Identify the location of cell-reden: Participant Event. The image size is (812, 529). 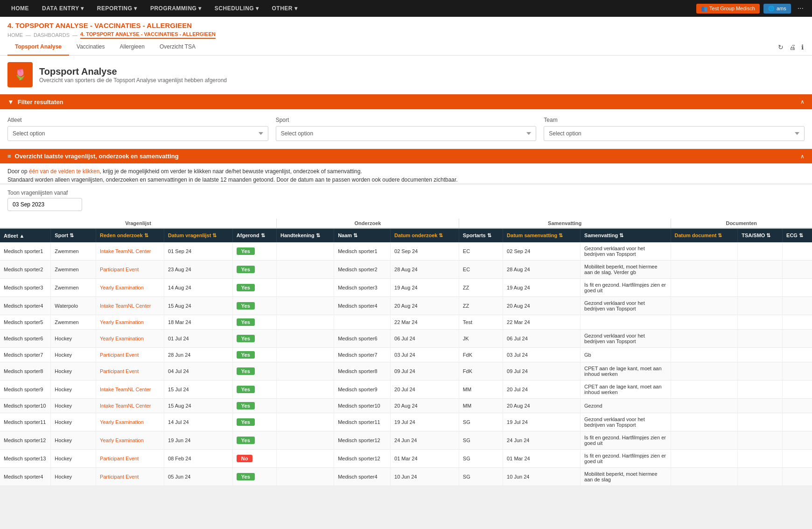
(130, 477).